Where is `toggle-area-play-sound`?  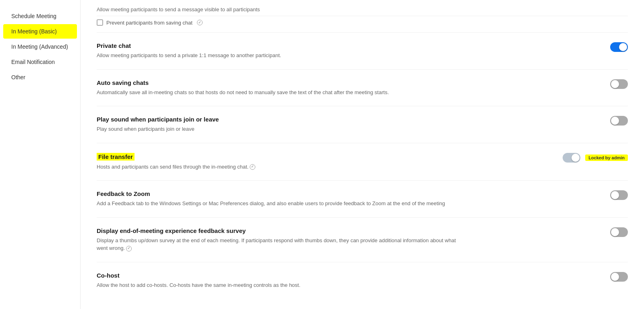 toggle-area-play-sound is located at coordinates (612, 121).